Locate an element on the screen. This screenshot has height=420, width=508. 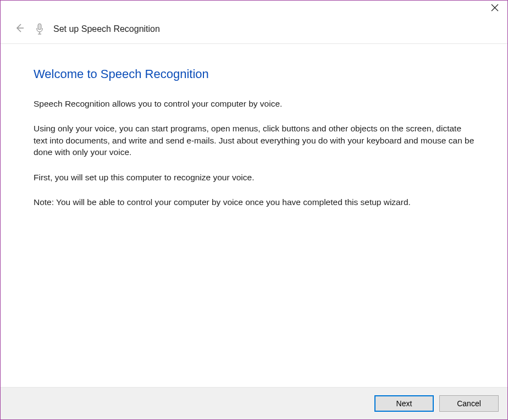
cancel-button: Cancel is located at coordinates (469, 404).